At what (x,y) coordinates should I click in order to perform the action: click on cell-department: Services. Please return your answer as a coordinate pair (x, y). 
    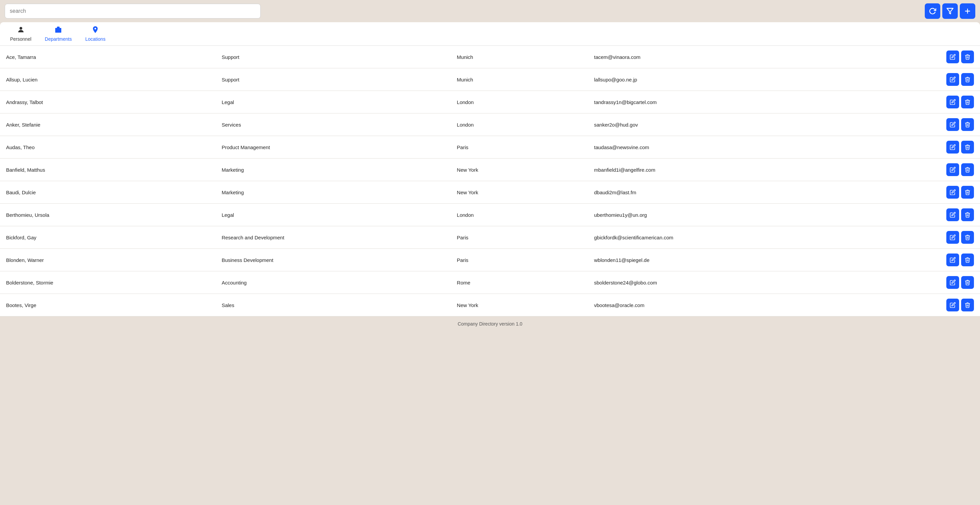
    Looking at the image, I should click on (333, 125).